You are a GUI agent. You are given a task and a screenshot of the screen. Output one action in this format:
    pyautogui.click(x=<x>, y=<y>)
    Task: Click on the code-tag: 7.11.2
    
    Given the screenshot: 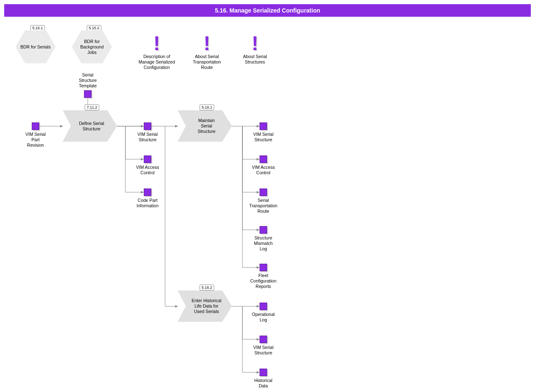 What is the action you would take?
    pyautogui.click(x=92, y=107)
    